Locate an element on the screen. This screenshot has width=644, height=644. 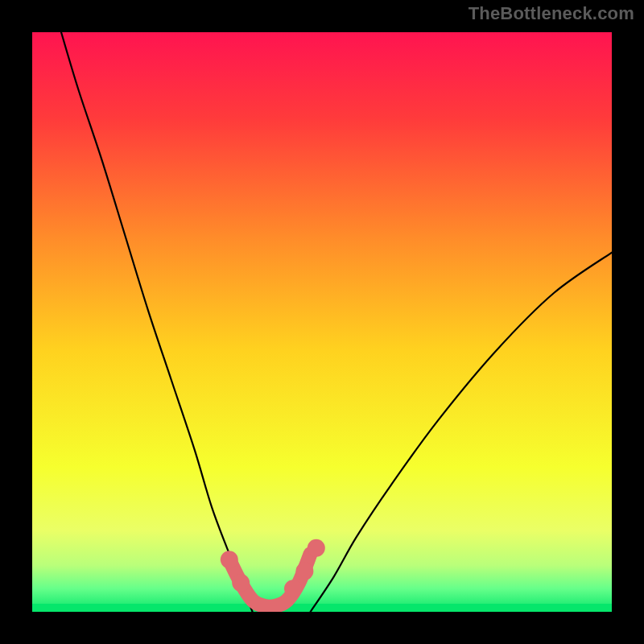
watermark-text: TheBottleneck.com is located at coordinates (551, 14).